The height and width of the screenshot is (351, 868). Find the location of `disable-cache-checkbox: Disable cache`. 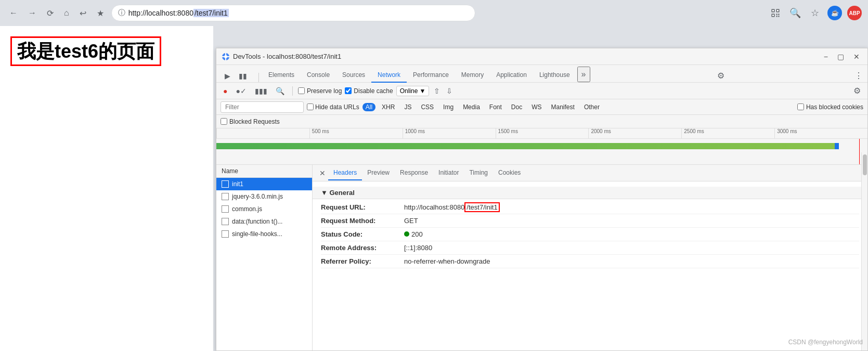

disable-cache-checkbox: Disable cache is located at coordinates (369, 91).